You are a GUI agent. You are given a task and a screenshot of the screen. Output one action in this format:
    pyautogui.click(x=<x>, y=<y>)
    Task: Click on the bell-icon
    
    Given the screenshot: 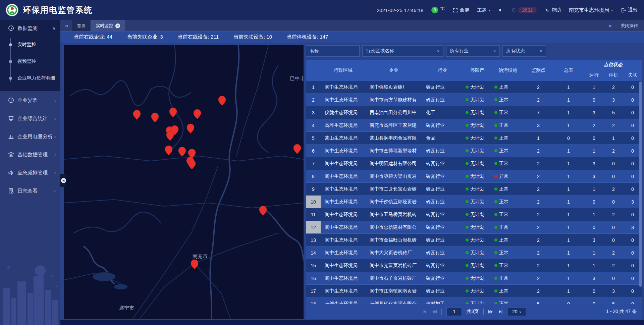 What is the action you would take?
    pyautogui.click(x=514, y=10)
    